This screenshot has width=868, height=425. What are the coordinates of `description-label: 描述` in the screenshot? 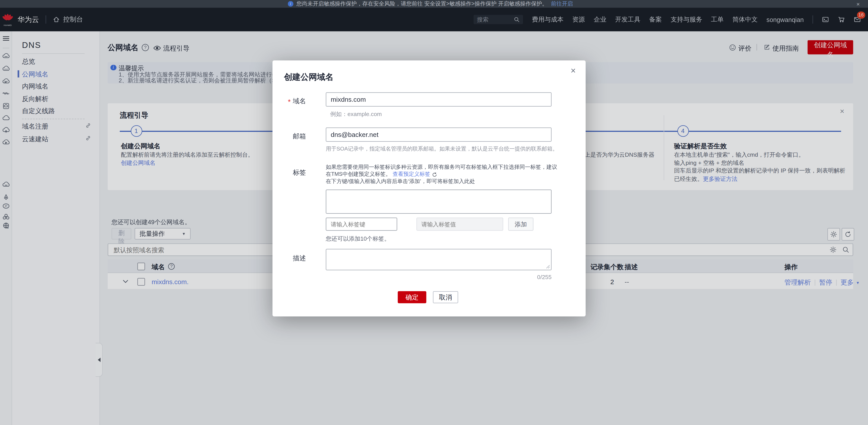 It's located at (299, 259).